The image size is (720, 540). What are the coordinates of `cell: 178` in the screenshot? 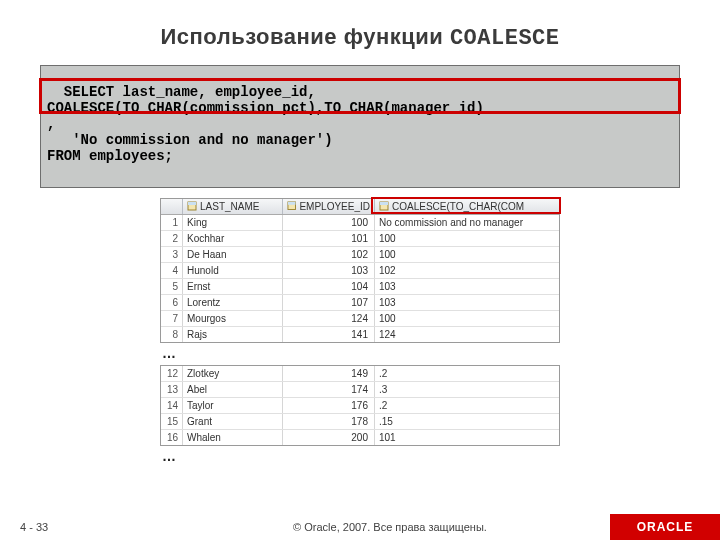 It's located at (329, 422).